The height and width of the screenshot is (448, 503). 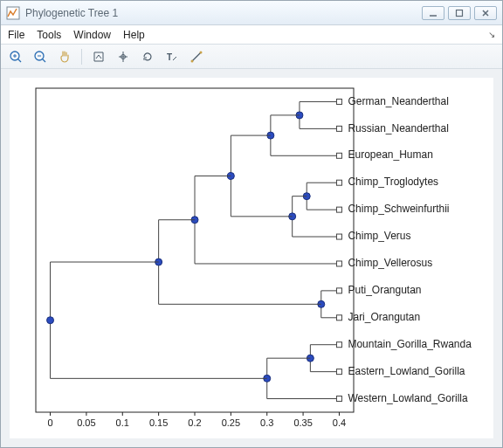 I want to click on x-tick-label: 0.35, so click(x=302, y=423).